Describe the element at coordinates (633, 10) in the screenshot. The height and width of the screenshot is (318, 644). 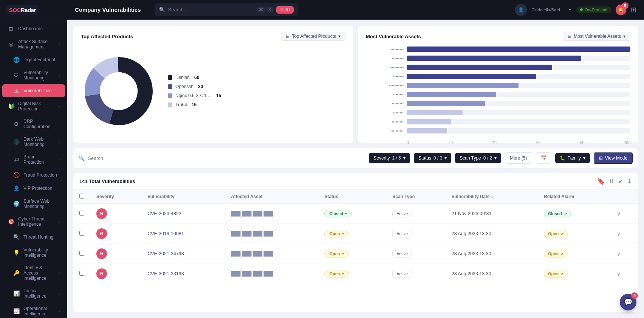
I see `grid-icon: ⊞` at that location.